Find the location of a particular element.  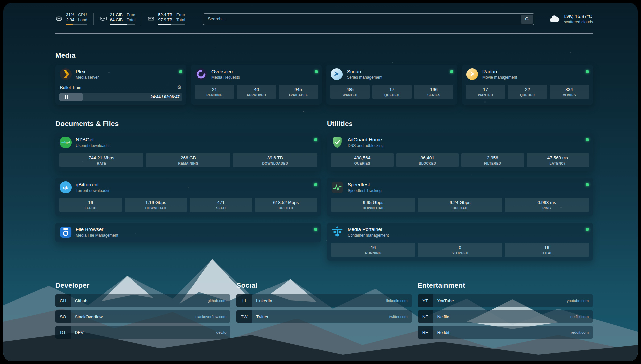

sonarr-icon is located at coordinates (337, 74).